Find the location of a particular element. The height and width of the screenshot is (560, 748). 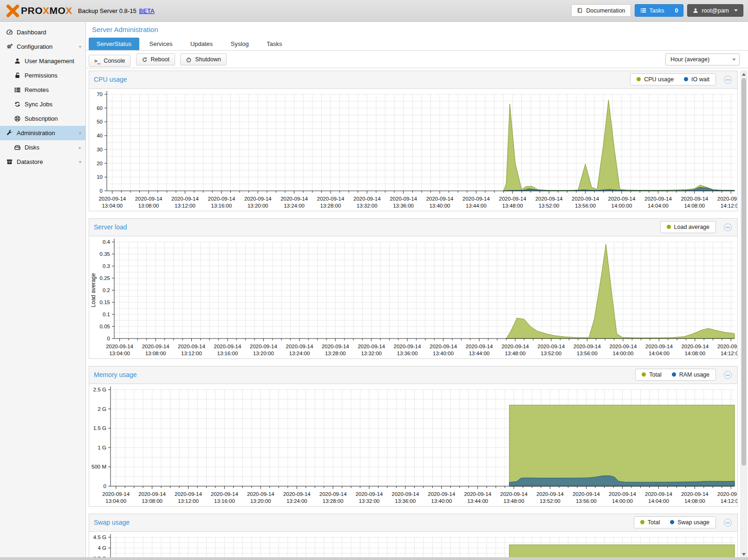

reboot-icon is located at coordinates (145, 59).